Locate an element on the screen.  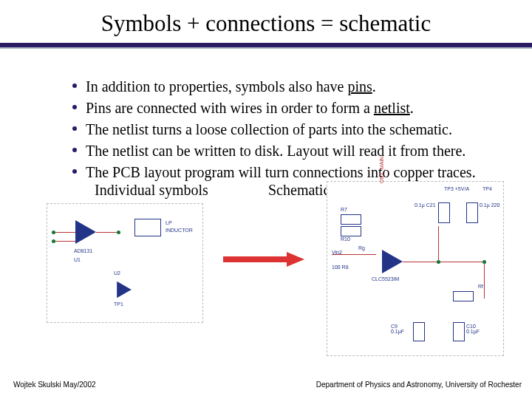
refdes: U1 is located at coordinates (77, 260).